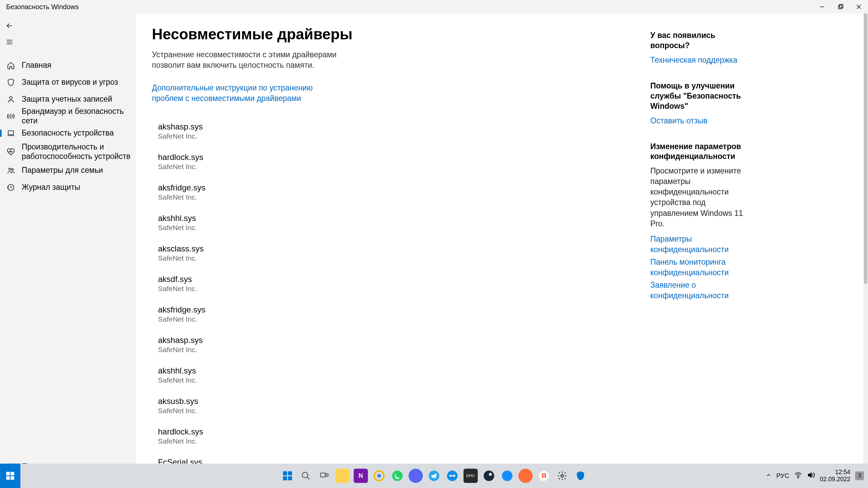  I want to click on nav-item-device-security: Безопасность устройства, so click(68, 133).